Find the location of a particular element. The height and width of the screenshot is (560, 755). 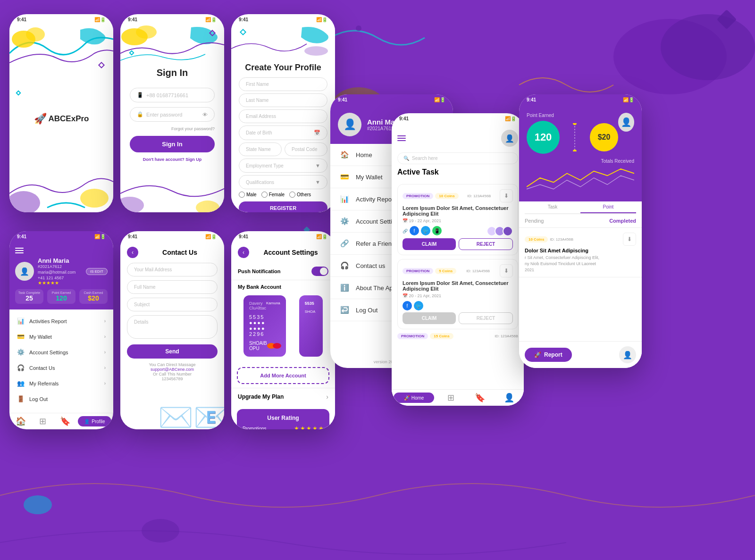

point-count: 120 is located at coordinates (61, 298).